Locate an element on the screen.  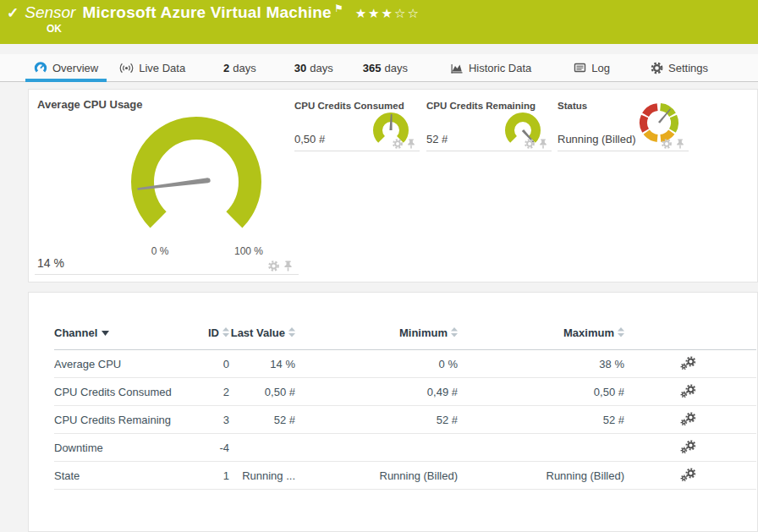
tab-365-days: 365 days is located at coordinates (386, 68).